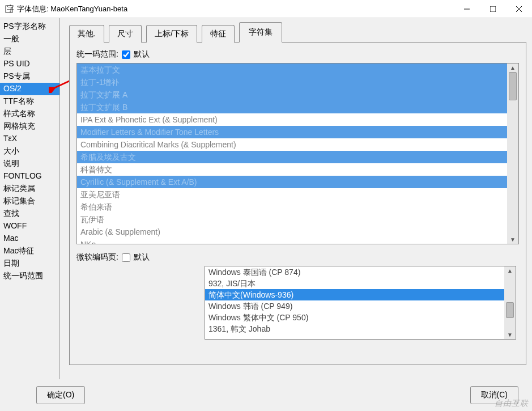 Image resolution: width=532 pixels, height=411 pixels. I want to click on window-title: 字体信息: MaoKenTangYuan-beta, so click(236, 9).